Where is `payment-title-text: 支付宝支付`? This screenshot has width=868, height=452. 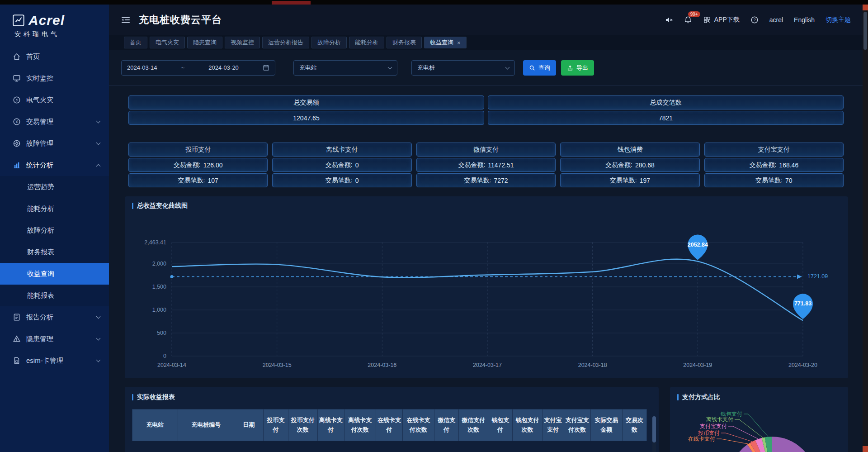
payment-title-text: 支付宝支付 is located at coordinates (774, 150).